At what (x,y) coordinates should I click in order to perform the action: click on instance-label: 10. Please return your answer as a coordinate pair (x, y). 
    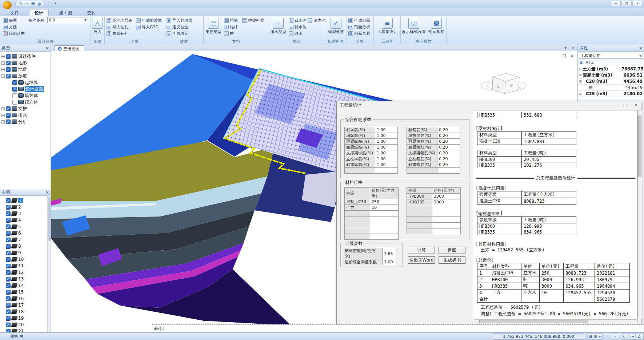
    Looking at the image, I should click on (21, 259).